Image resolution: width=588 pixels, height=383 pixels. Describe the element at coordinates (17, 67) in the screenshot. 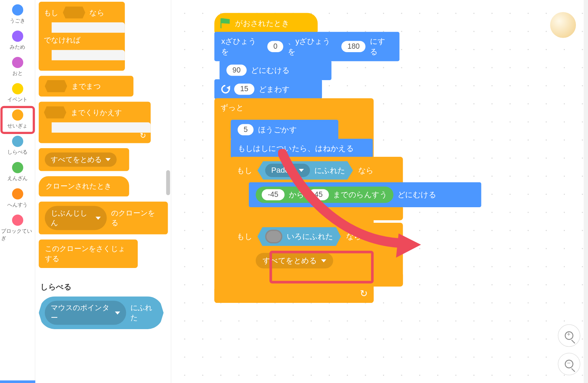

I see `category-sound: おと` at that location.